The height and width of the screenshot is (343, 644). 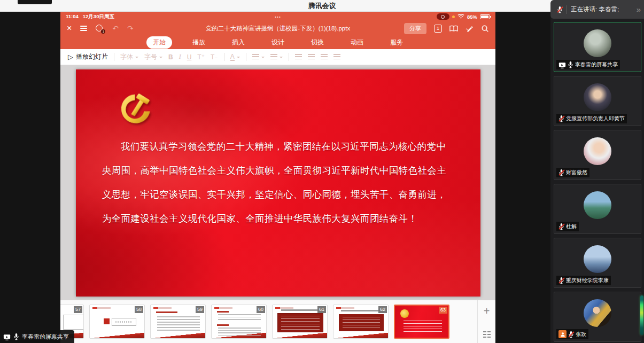 I want to click on mic-muted-icon, so click(x=560, y=10).